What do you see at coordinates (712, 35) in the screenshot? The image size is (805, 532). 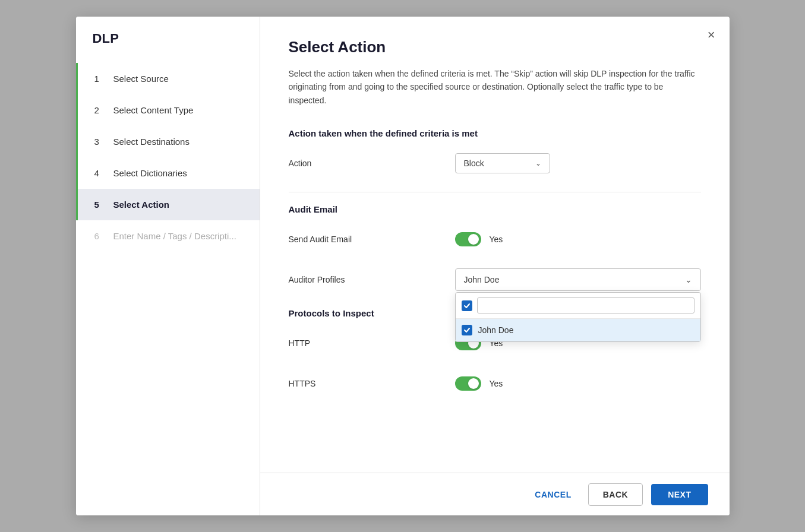 I see `close-button: ×` at bounding box center [712, 35].